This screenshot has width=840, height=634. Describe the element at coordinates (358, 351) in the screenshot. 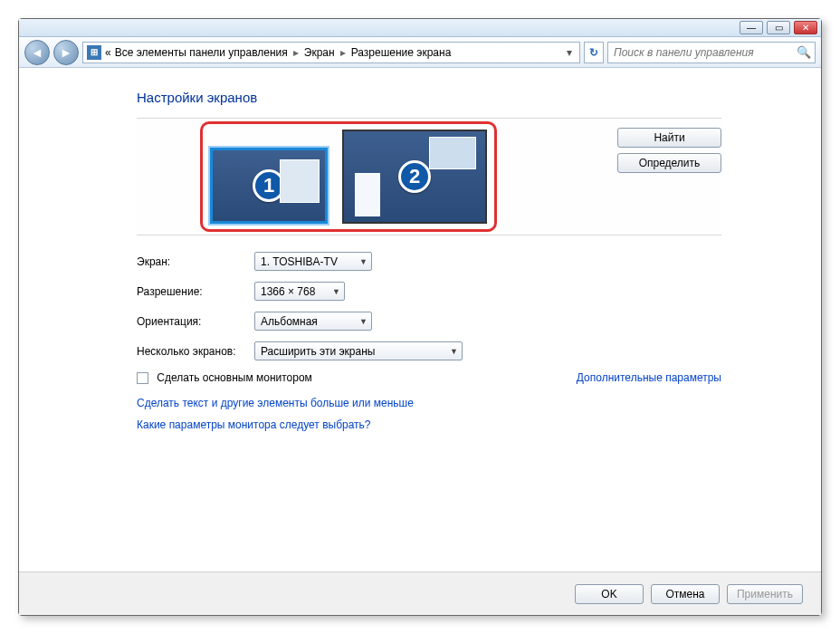

I see `multiple-displays-dropdown: Расширить эти экраны ▼` at that location.